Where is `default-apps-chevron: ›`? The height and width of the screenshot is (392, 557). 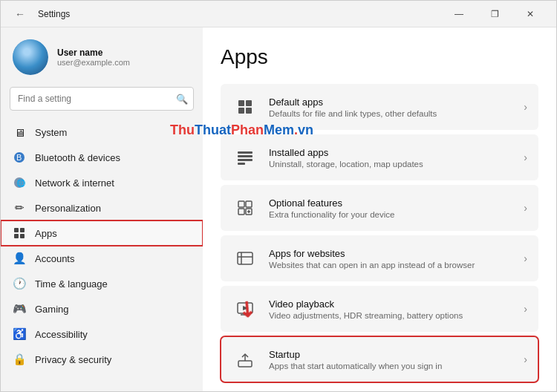 default-apps-chevron: › is located at coordinates (526, 107).